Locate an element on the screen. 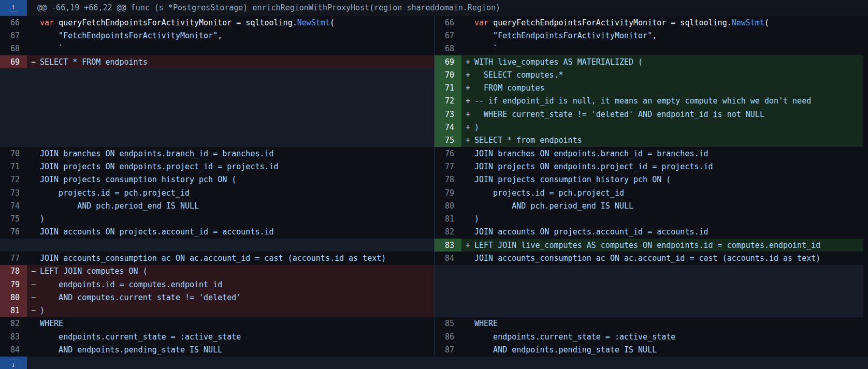  code-text: AND endpoints.pending_state IS NULL is located at coordinates (131, 350).